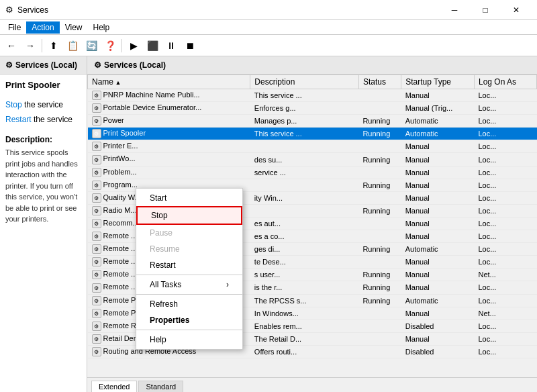 The image size is (537, 392). I want to click on back-button: ←, so click(11, 46).